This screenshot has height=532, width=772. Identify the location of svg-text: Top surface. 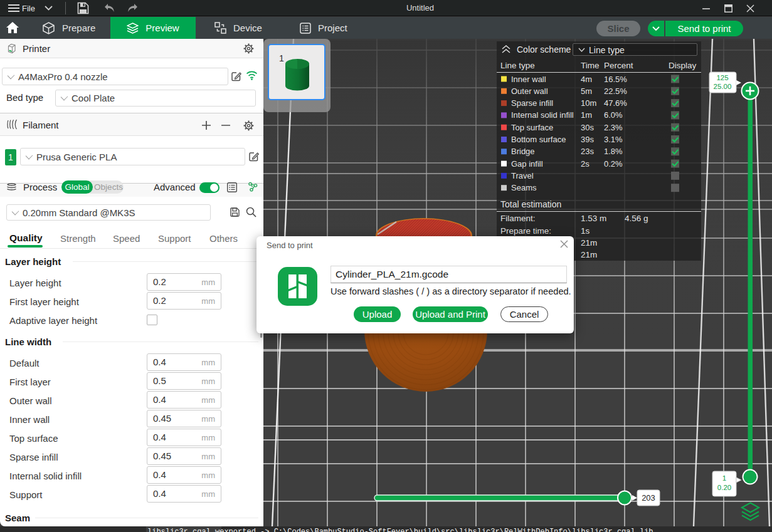
(532, 128).